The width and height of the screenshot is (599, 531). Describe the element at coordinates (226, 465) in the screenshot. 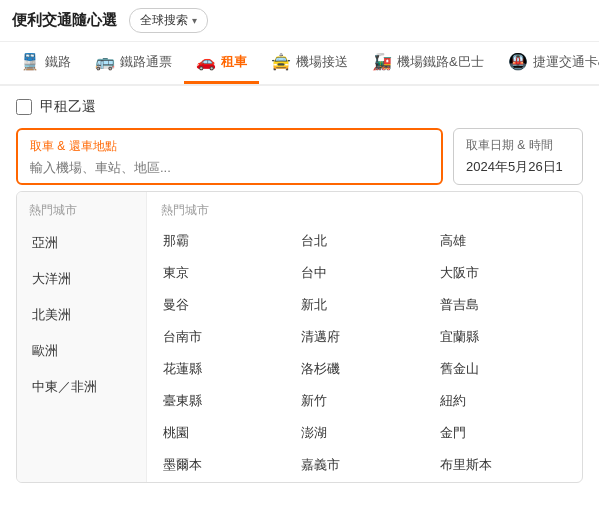

I see `city-item: 墨爾本` at that location.